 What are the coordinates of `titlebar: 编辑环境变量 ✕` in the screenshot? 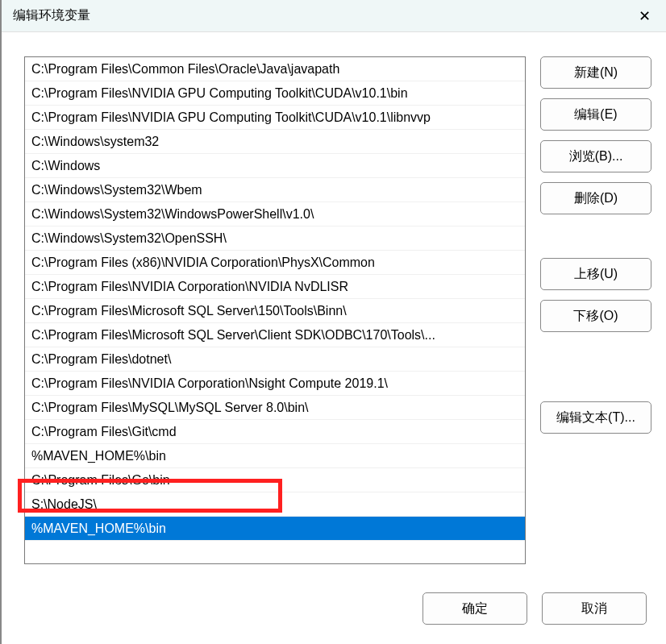 It's located at (334, 16).